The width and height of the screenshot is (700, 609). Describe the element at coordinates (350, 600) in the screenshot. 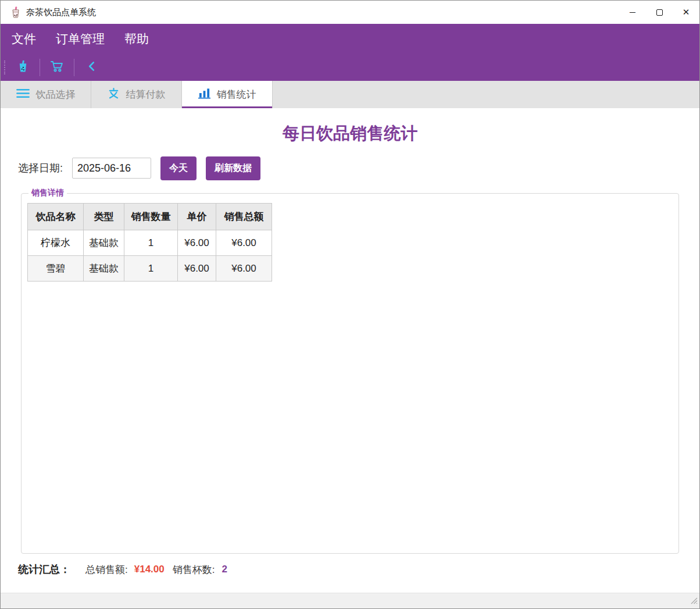

I see `statusbar` at that location.